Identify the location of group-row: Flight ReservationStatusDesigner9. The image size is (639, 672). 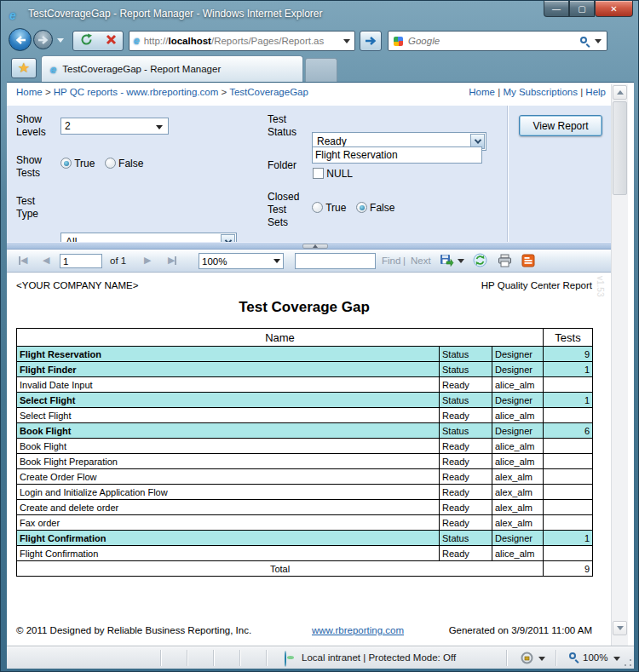
(305, 354).